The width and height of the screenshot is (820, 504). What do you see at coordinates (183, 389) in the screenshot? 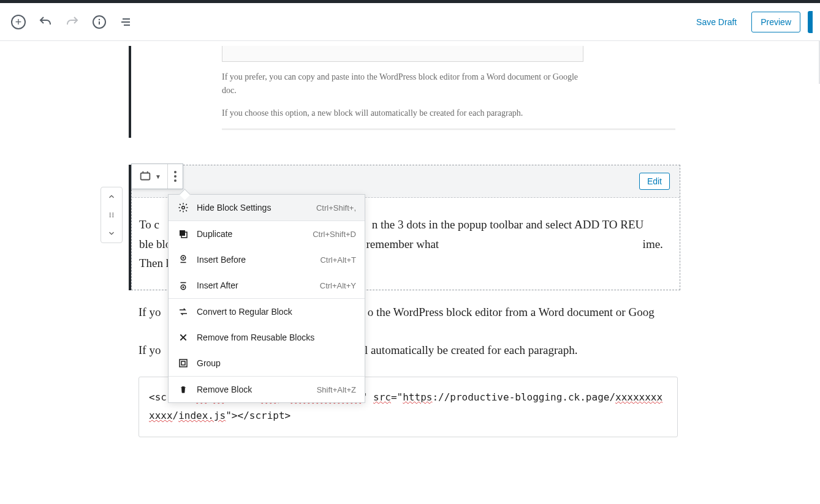
I see `trash-icon` at bounding box center [183, 389].